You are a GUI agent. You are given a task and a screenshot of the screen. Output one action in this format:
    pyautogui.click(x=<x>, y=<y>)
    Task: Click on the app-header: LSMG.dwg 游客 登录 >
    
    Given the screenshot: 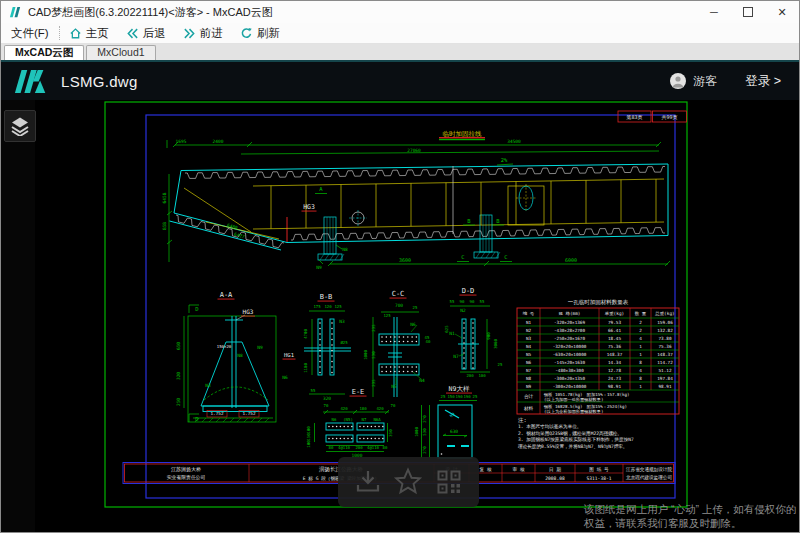 What is the action you would take?
    pyautogui.click(x=400, y=80)
    